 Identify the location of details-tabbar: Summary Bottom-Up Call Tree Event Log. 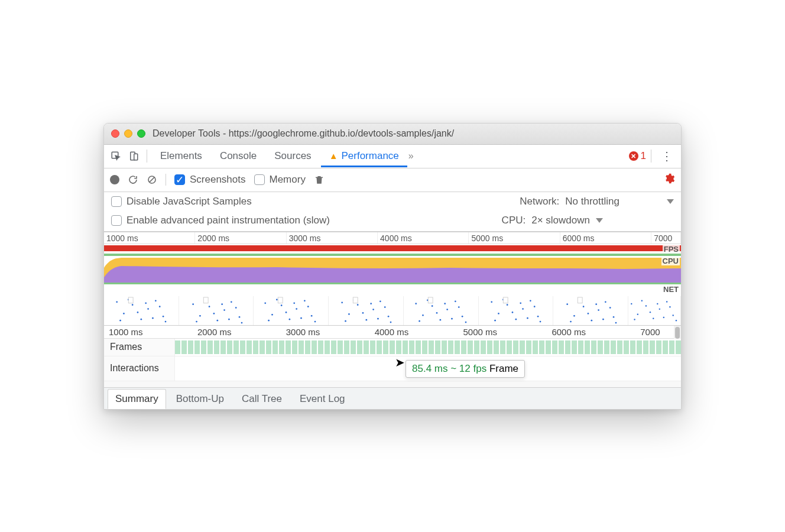
(392, 398).